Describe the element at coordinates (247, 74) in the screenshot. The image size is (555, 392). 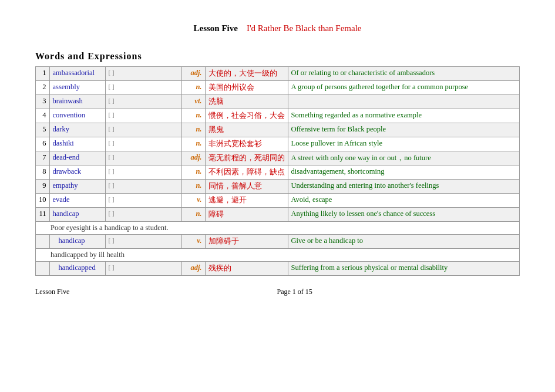
I see `chinese-cell: 大使的，大使一级的` at that location.